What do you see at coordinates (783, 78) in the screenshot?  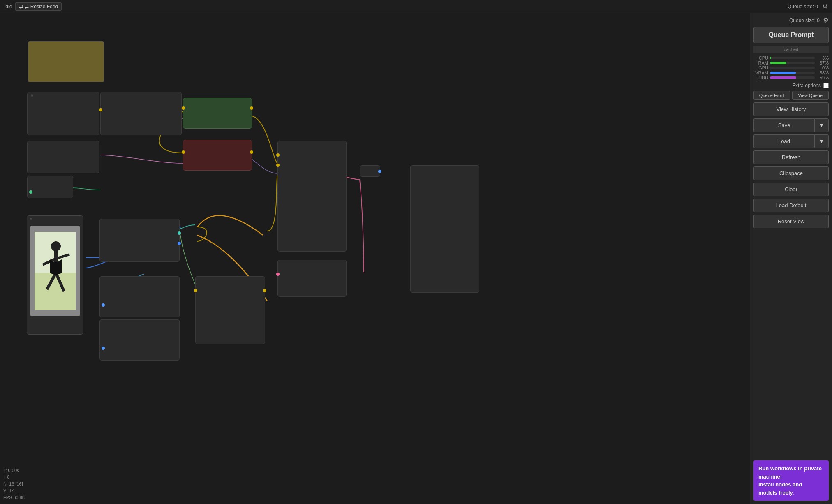 I see `hdd-bar` at bounding box center [783, 78].